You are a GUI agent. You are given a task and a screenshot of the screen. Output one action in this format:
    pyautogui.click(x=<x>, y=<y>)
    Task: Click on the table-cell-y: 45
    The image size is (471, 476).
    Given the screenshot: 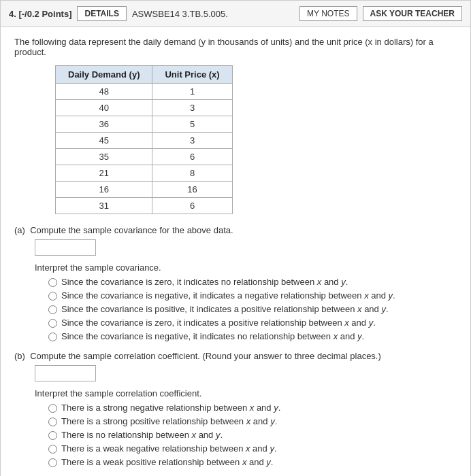 What is the action you would take?
    pyautogui.click(x=104, y=141)
    